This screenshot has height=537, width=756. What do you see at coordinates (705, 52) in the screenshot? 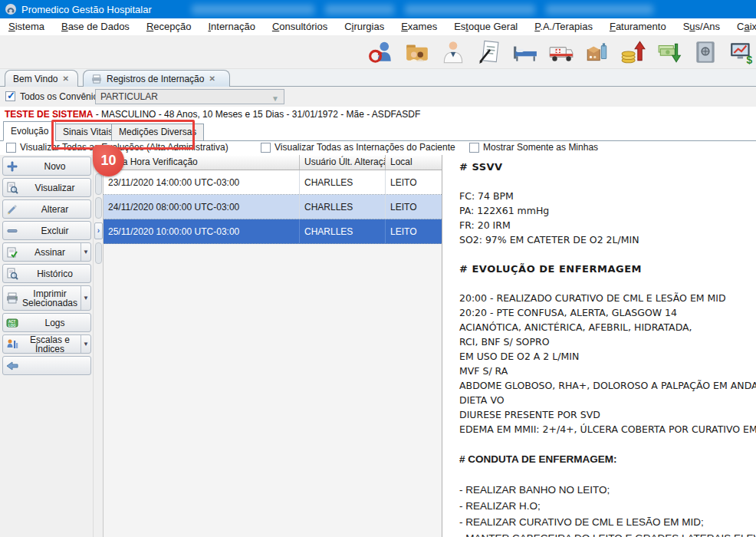
I see `safe-icon` at bounding box center [705, 52].